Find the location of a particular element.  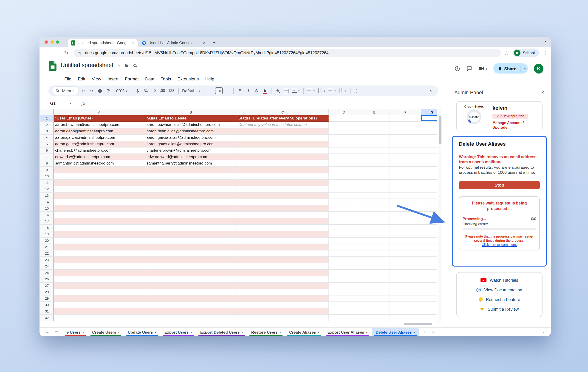

name-box: G1 ▾ is located at coordinates (61, 103).